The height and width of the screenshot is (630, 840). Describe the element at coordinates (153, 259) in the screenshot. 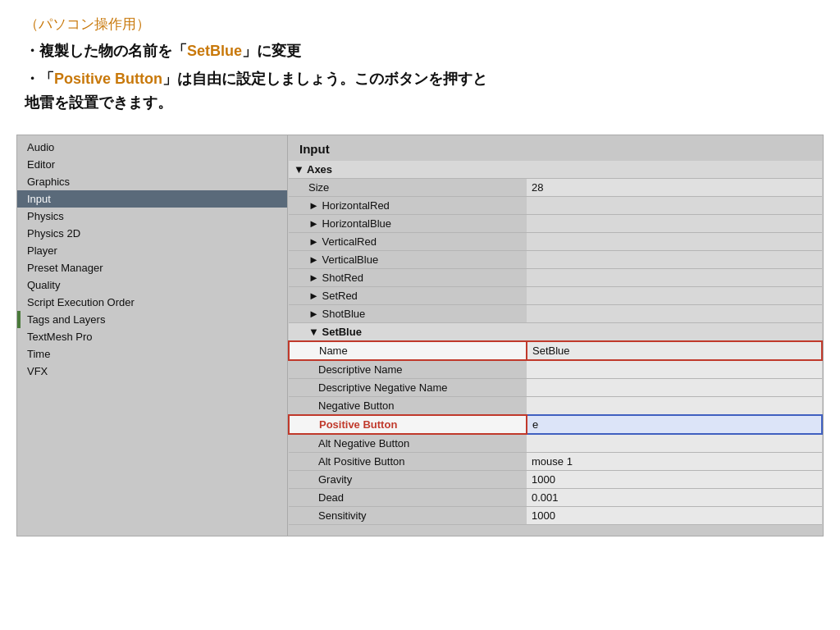

I see `sidebar-items-container: AudioEditorGraphicsInputPhysicsPhysics 2…` at that location.